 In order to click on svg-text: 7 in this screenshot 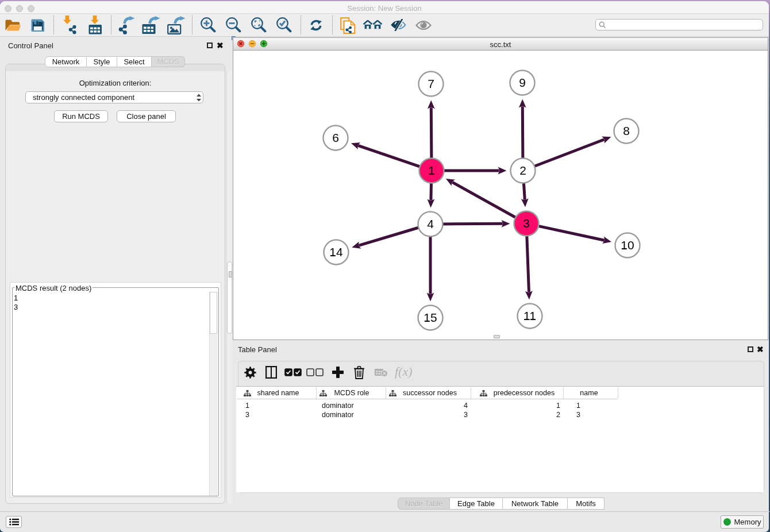, I will do `click(431, 84)`.